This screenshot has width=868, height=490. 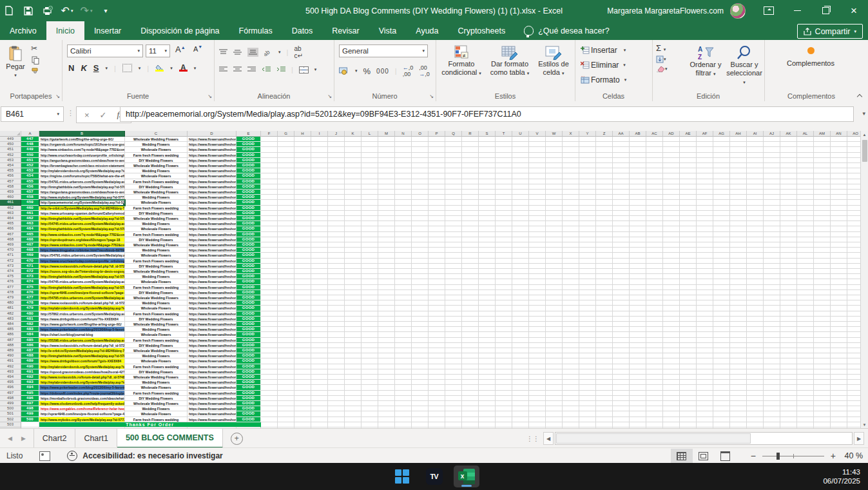 What do you see at coordinates (10, 240) in the screenshot?
I see `row-header-468: 468` at bounding box center [10, 240].